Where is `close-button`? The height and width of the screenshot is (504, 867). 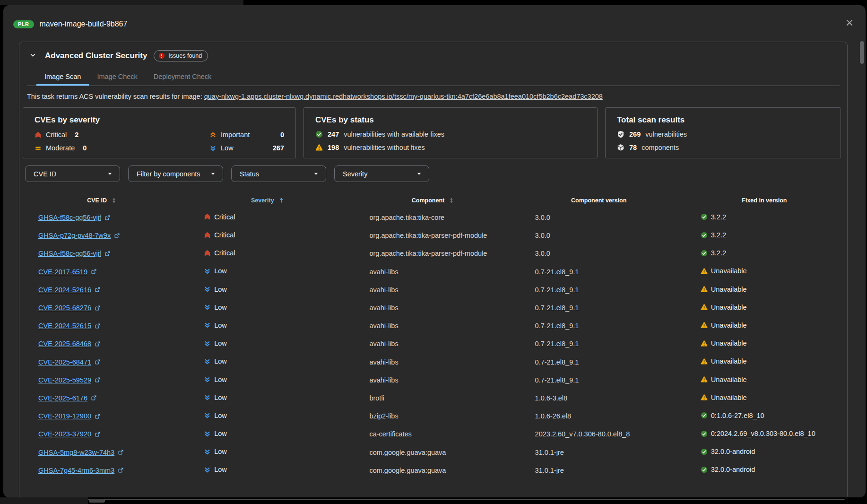
close-button is located at coordinates (850, 23).